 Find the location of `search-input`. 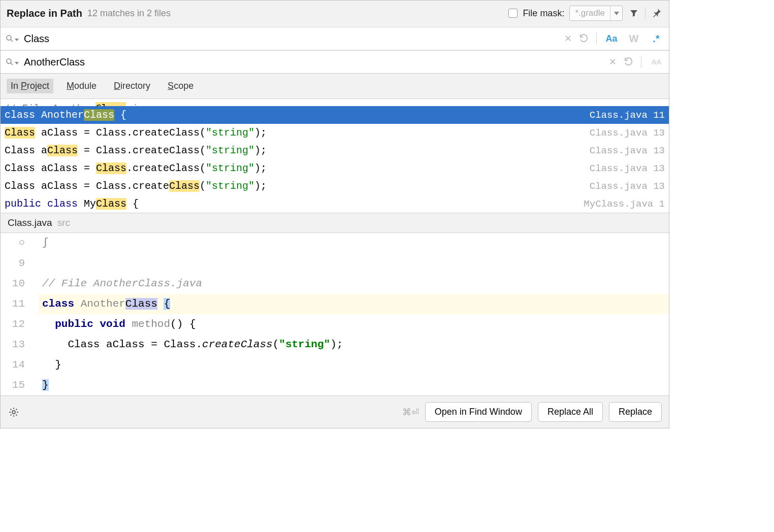

search-input is located at coordinates (294, 39).